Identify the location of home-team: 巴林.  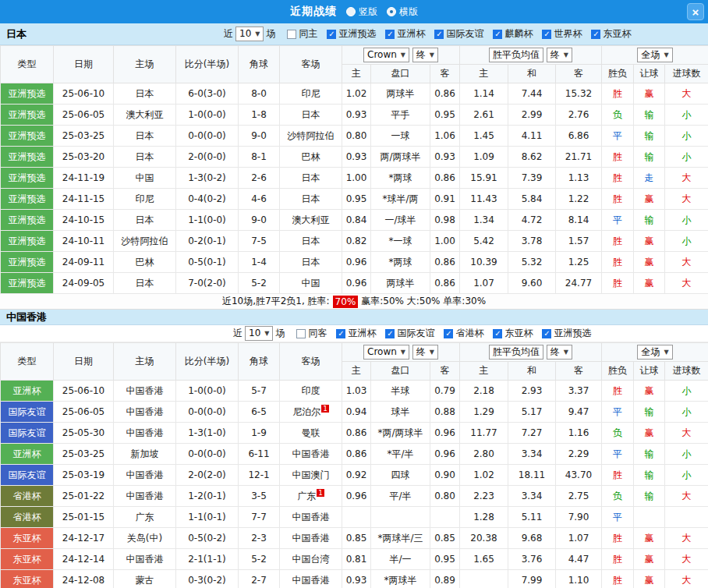
(145, 262).